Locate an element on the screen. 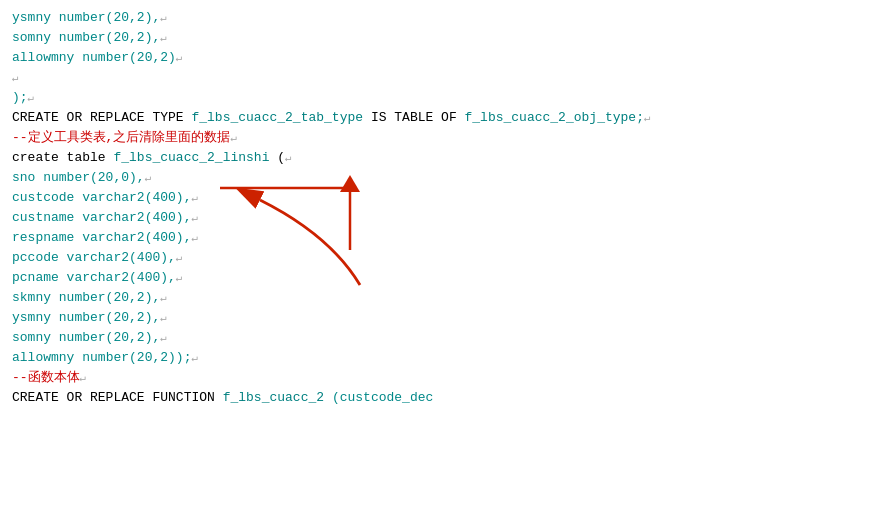  code-token: ( is located at coordinates (281, 158).